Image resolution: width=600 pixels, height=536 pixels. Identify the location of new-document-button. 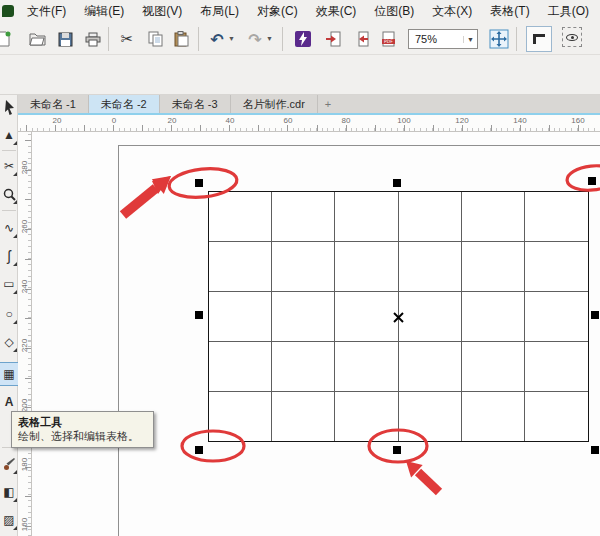
(7, 39).